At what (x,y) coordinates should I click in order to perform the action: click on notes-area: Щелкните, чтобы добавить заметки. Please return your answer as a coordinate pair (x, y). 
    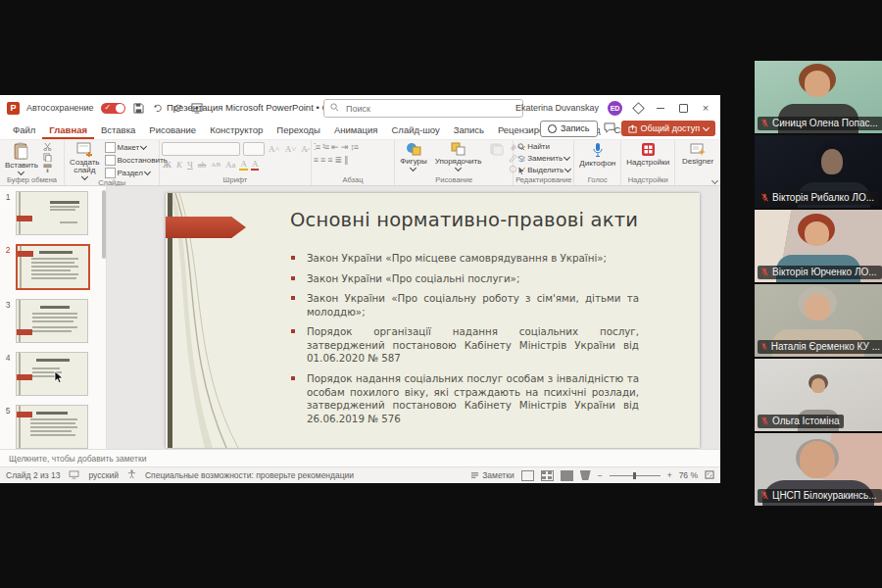
    Looking at the image, I should click on (361, 458).